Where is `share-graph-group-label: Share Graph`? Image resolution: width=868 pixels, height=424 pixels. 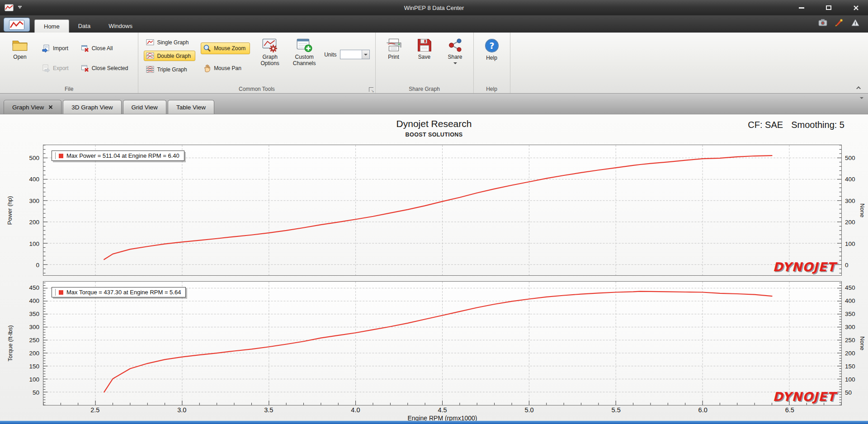 share-graph-group-label: Share Graph is located at coordinates (425, 89).